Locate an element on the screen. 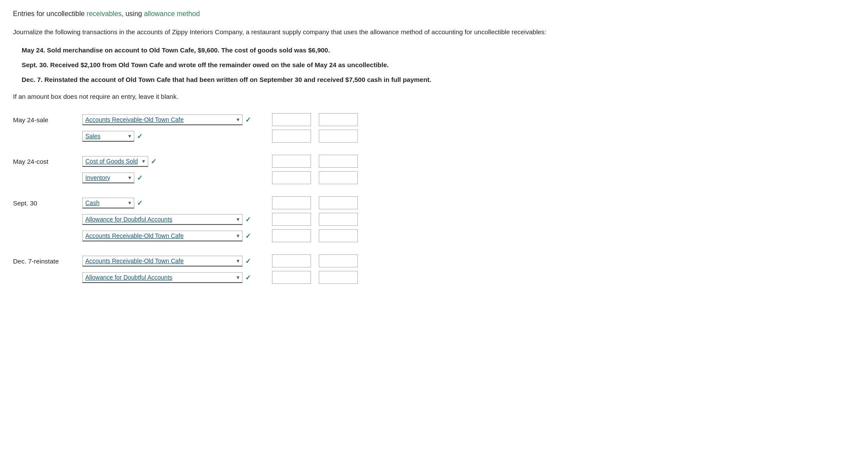 This screenshot has height=472, width=868. row-label-may24cost: May 24-cost is located at coordinates (48, 161).